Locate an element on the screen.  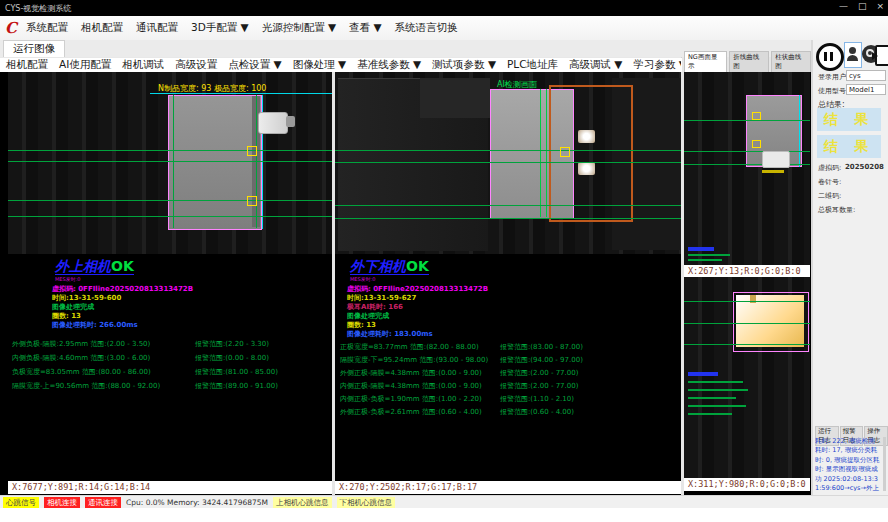
tool-camera-debug: 相机调试 is located at coordinates (143, 65).